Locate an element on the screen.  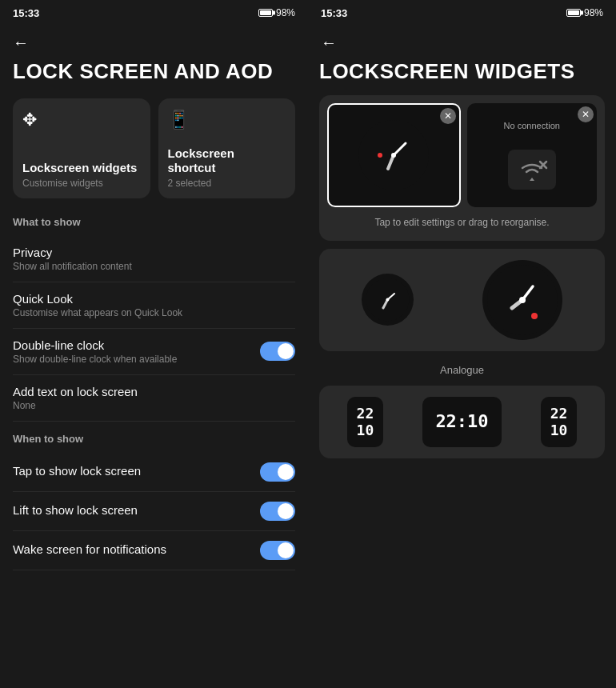
no-connection-label: No connection is located at coordinates (532, 126).